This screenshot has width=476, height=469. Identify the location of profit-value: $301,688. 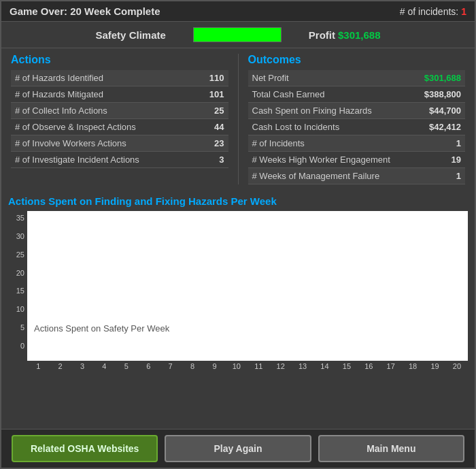
(359, 35).